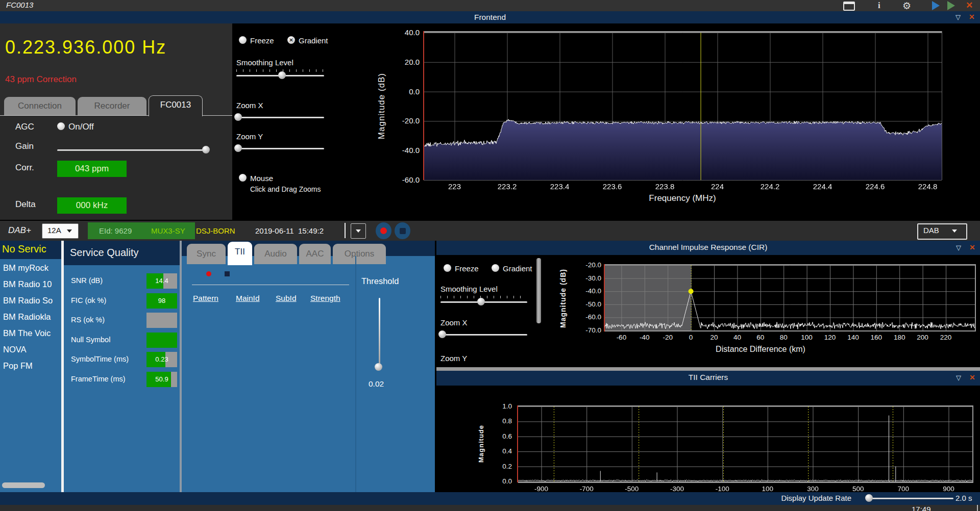 The height and width of the screenshot is (511, 980). I want to click on gain-slider-track, so click(133, 150).